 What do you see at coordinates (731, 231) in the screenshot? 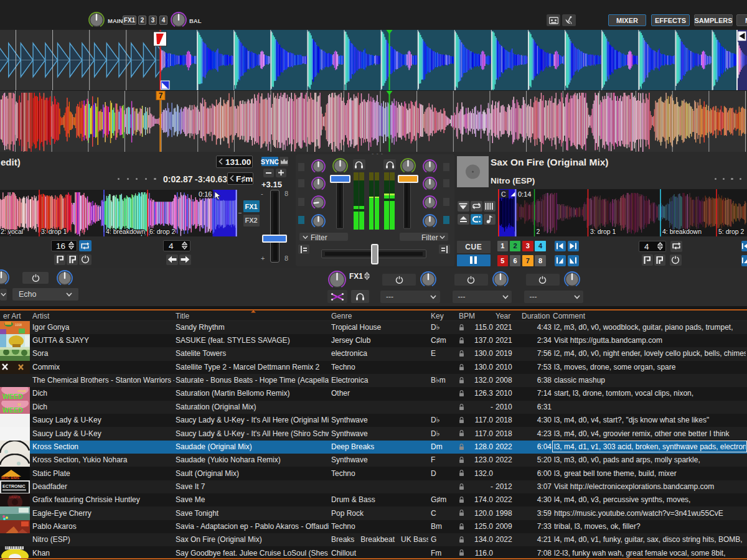
I see `svg-text: 5: drop 2` at bounding box center [731, 231].